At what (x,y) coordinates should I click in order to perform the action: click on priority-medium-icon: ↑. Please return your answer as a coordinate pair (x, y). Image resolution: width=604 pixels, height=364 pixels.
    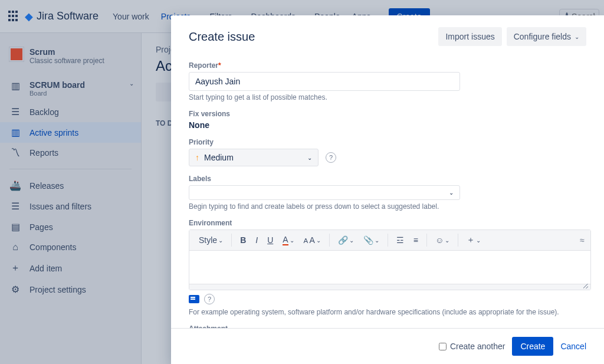
    Looking at the image, I should click on (197, 158).